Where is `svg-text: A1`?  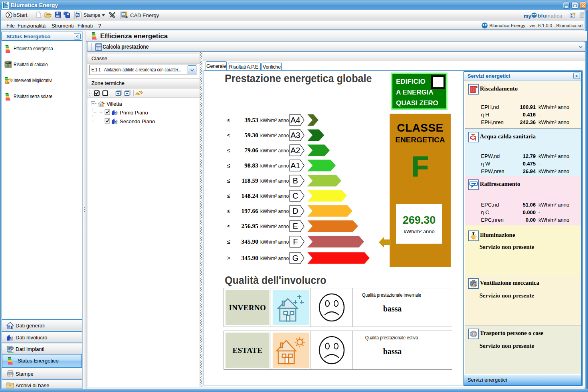
svg-text: A1 is located at coordinates (295, 165).